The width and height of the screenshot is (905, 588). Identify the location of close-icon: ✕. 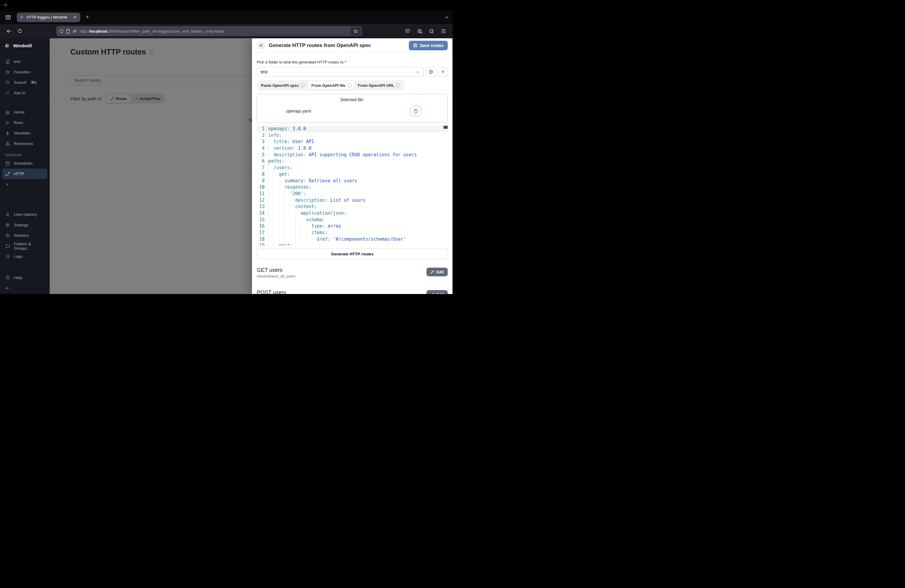
(261, 46).